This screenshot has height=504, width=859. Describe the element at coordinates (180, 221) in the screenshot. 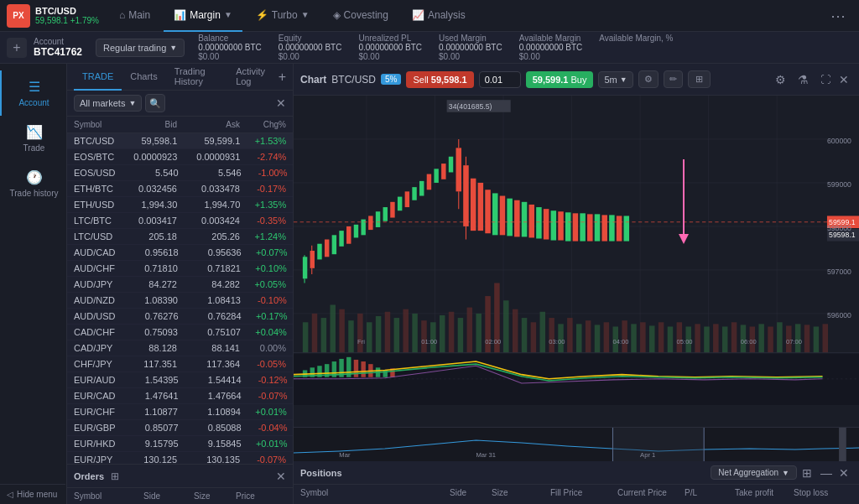

I see `market-row: LTC/BTC 0.003417 0.003424 -0.35%` at that location.